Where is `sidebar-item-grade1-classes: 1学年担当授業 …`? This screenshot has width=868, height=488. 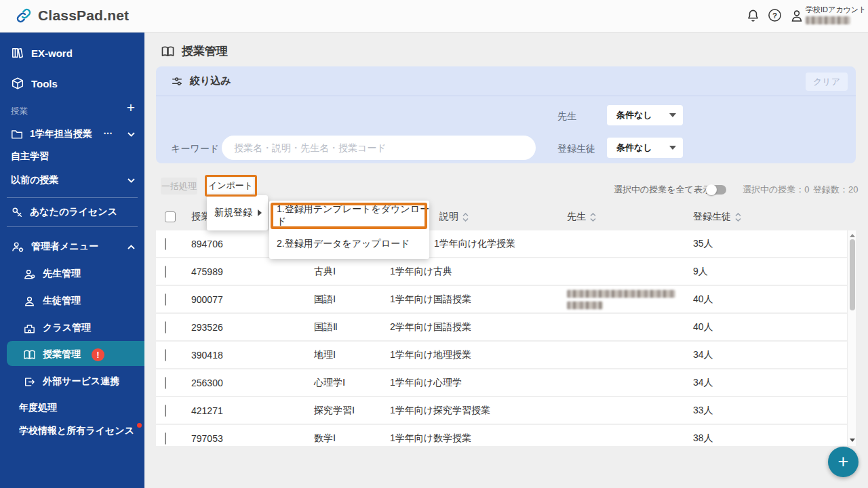 sidebar-item-grade1-classes: 1学年担当授業 … is located at coordinates (72, 134).